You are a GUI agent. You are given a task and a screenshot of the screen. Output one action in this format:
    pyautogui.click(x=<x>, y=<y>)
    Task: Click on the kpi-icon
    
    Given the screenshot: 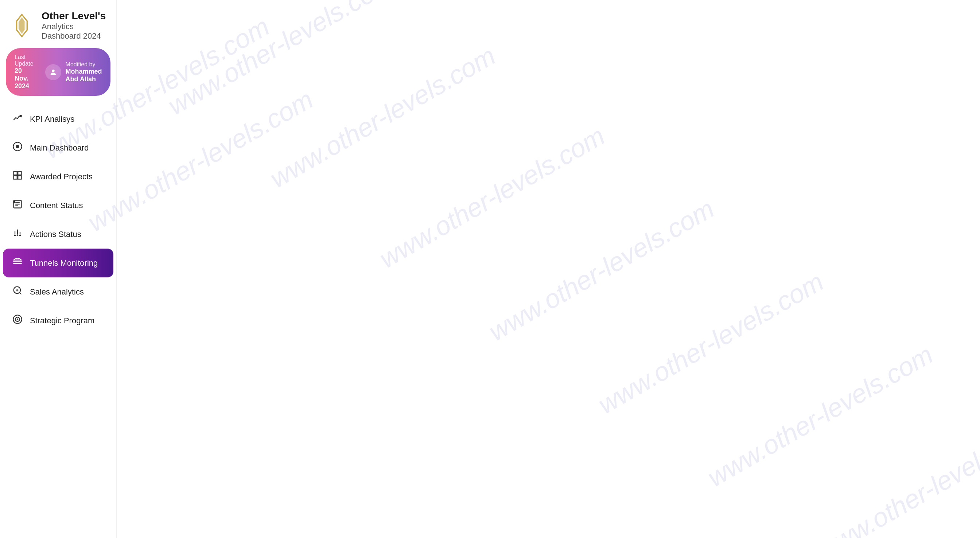 What is the action you would take?
    pyautogui.click(x=18, y=119)
    